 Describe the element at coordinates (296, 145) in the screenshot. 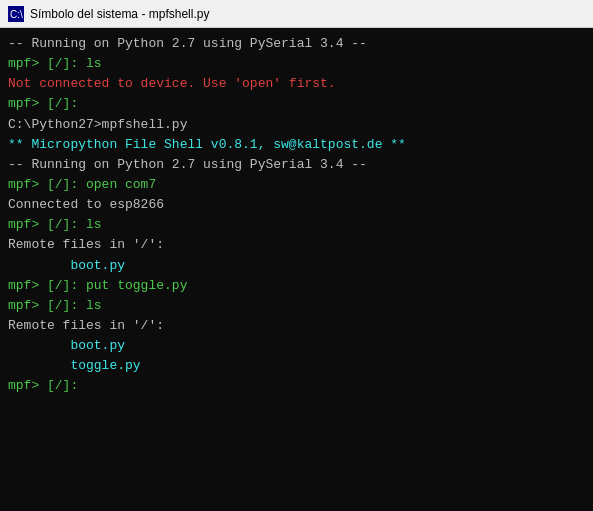

I see `terminal-line: ** Micropython File Shell v0.8.1, sw@kal…` at that location.